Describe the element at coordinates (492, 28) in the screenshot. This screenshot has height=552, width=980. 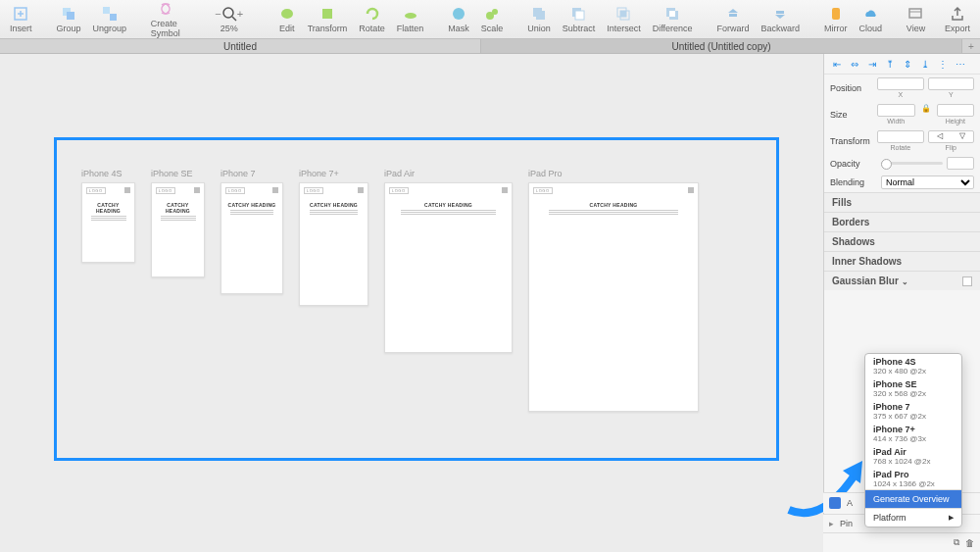
I see `scale-label: Scale` at that location.